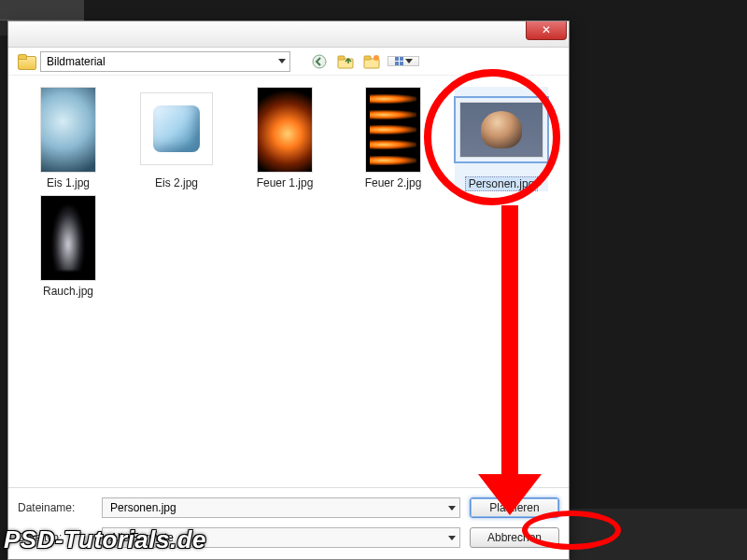 Image resolution: width=747 pixels, height=560 pixels. What do you see at coordinates (55, 508) in the screenshot?
I see `filename-label: Dateiname:` at bounding box center [55, 508].